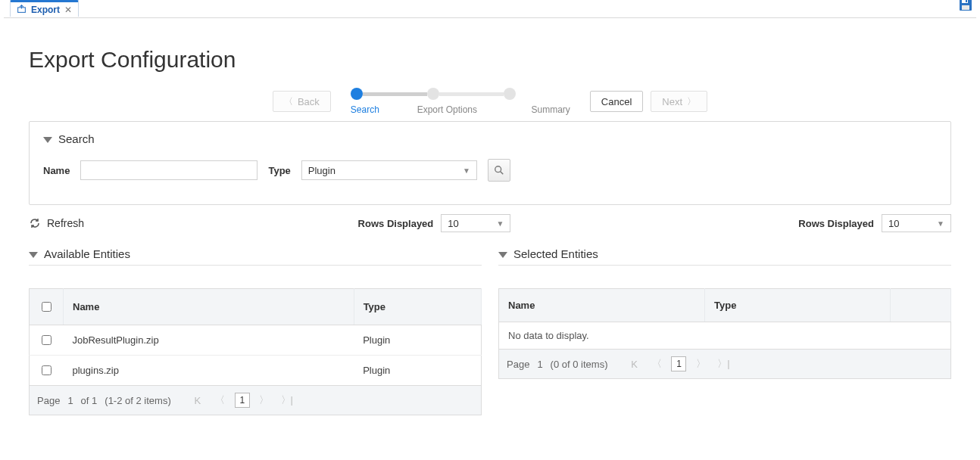  I want to click on close-icon: ✕, so click(68, 10).